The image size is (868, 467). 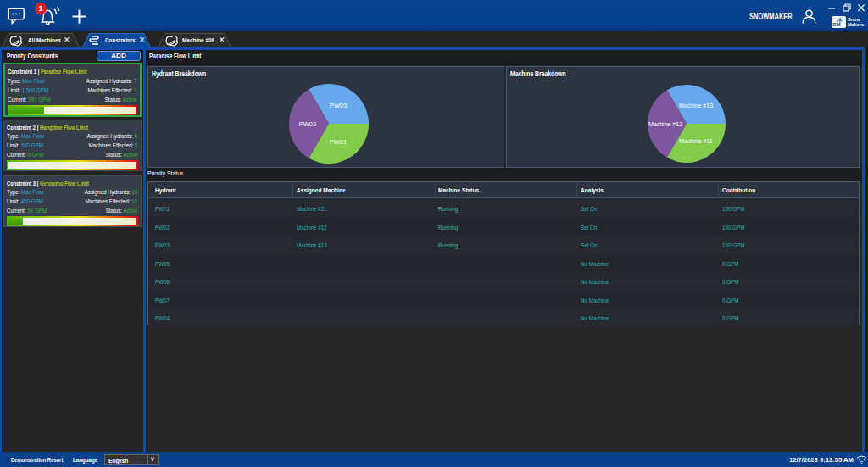 What do you see at coordinates (696, 141) in the screenshot?
I see `svg-text: Machine #11` at bounding box center [696, 141].